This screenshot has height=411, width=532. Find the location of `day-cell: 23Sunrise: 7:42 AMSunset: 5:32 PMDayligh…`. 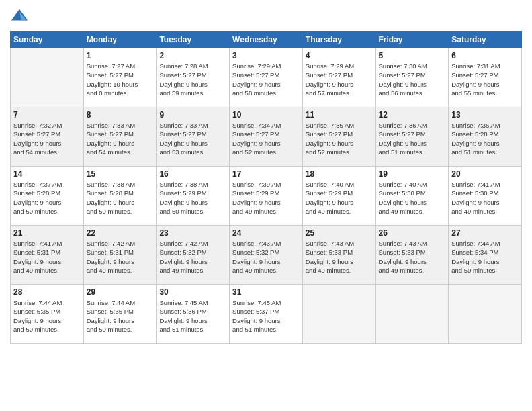

day-cell: 23Sunrise: 7:42 AMSunset: 5:32 PMDayligh… is located at coordinates (193, 255).